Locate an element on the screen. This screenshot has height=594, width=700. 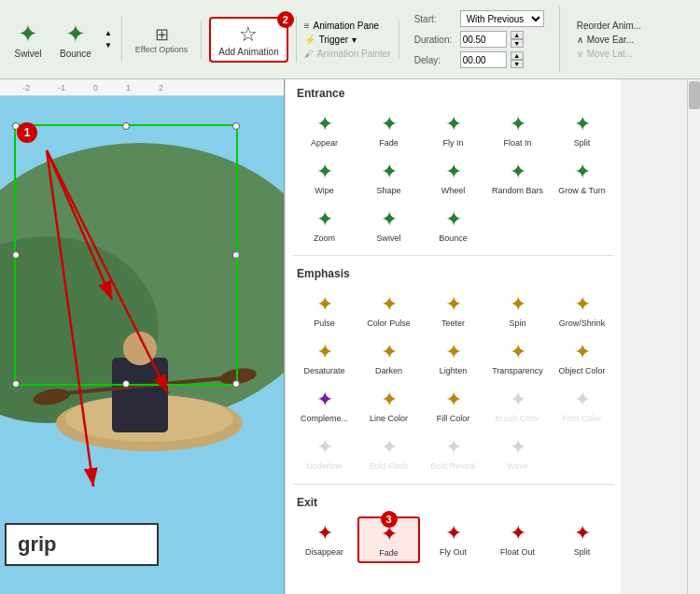
anim-item: ✦Fly Out is located at coordinates (454, 540).